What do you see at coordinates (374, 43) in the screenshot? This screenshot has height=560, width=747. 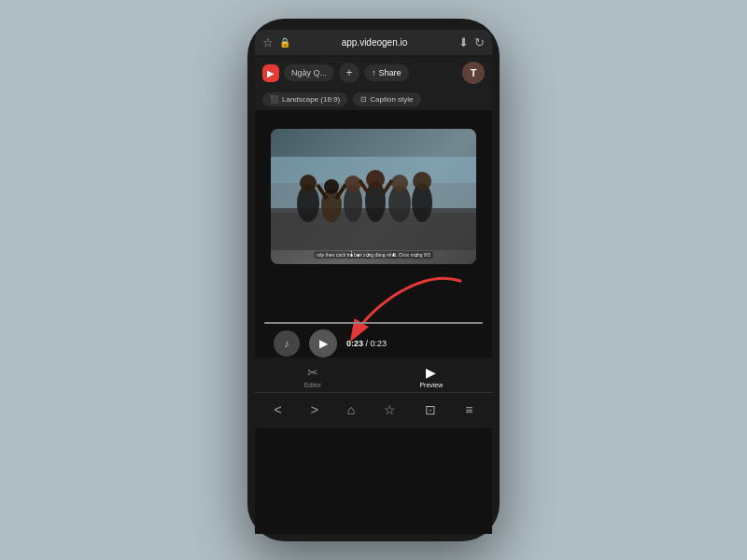 I see `browser-url: app.videogen.io` at bounding box center [374, 43].